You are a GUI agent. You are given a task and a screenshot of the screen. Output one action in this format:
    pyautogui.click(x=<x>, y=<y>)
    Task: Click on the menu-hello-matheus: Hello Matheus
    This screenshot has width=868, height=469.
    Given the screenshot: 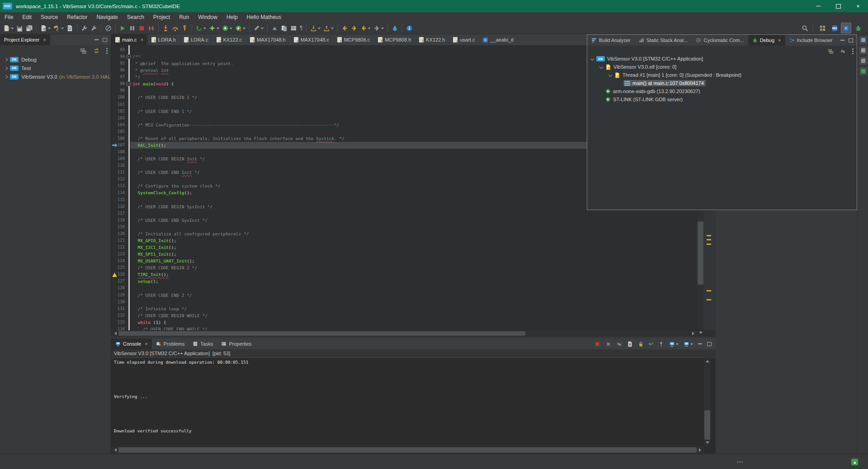 What is the action you would take?
    pyautogui.click(x=264, y=17)
    